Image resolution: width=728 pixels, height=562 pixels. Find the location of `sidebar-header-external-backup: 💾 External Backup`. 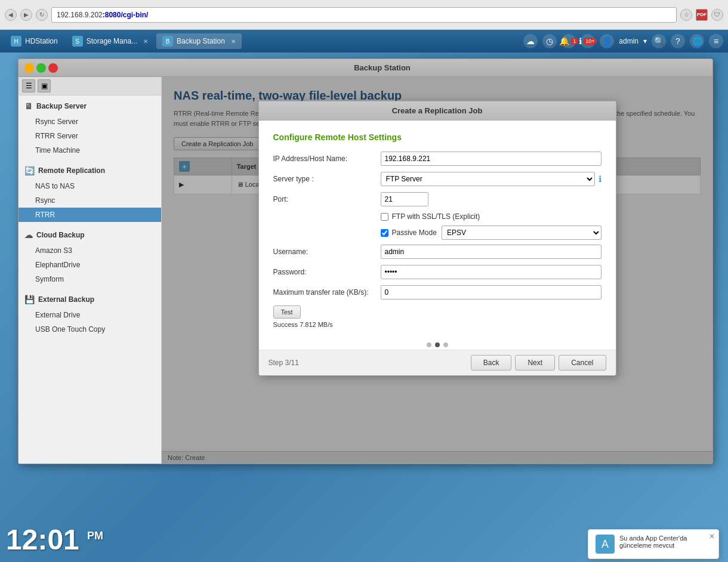

sidebar-header-external-backup: 💾 External Backup is located at coordinates (90, 299).